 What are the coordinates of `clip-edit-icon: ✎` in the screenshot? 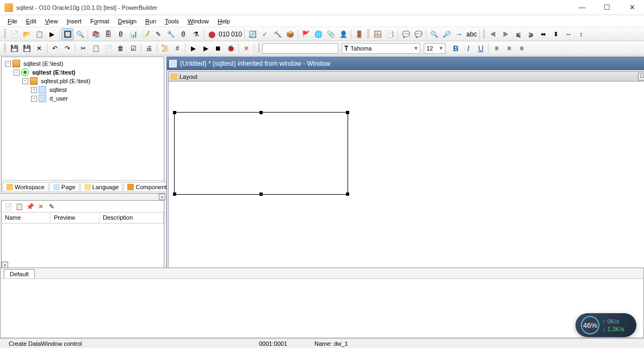 It's located at (52, 207).